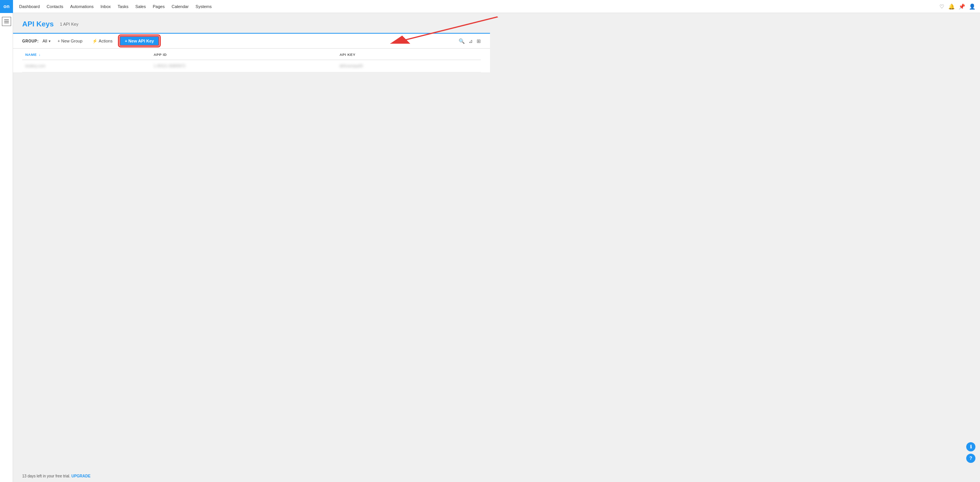  I want to click on nav-link-contacts: Contacts, so click(55, 7).